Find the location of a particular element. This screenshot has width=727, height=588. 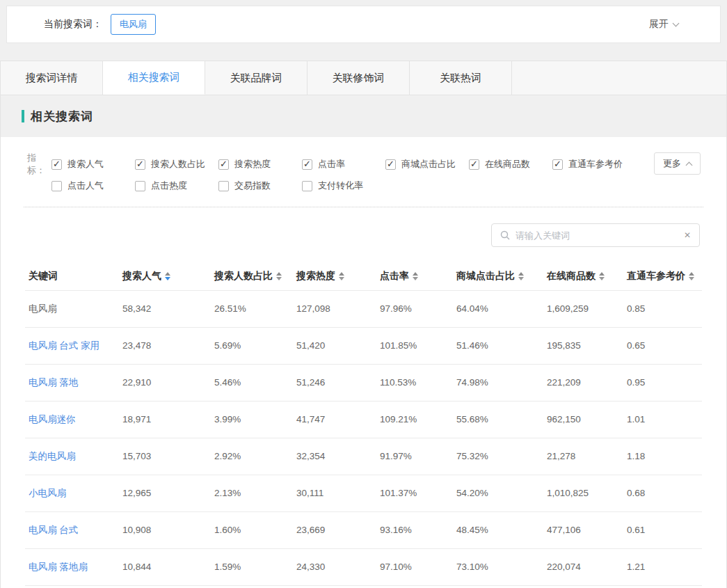

column-header: 搜索人数占比 is located at coordinates (252, 276).